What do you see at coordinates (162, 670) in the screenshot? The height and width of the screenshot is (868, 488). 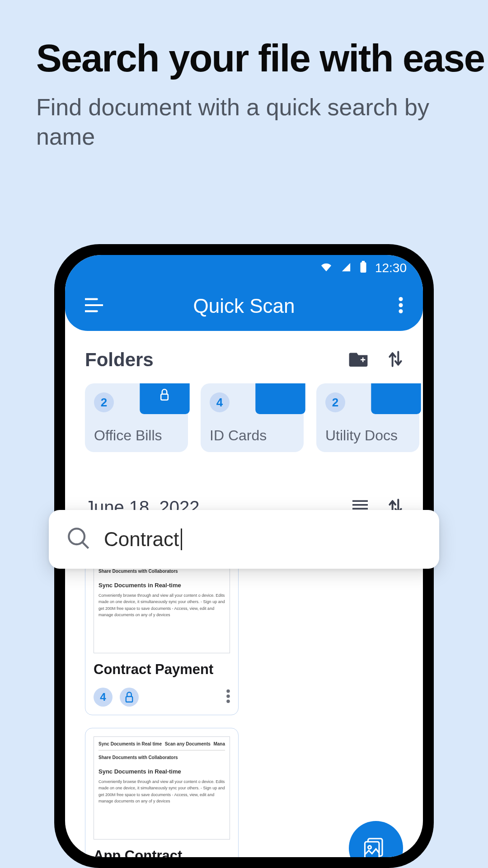 I see `doc-name: Contract Payment` at bounding box center [162, 670].